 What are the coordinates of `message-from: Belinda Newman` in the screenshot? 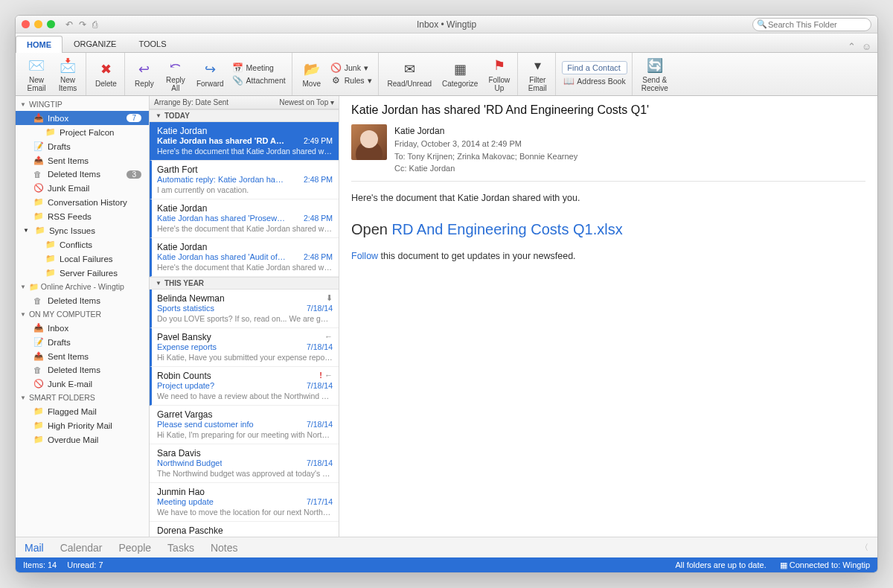 It's located at (191, 298).